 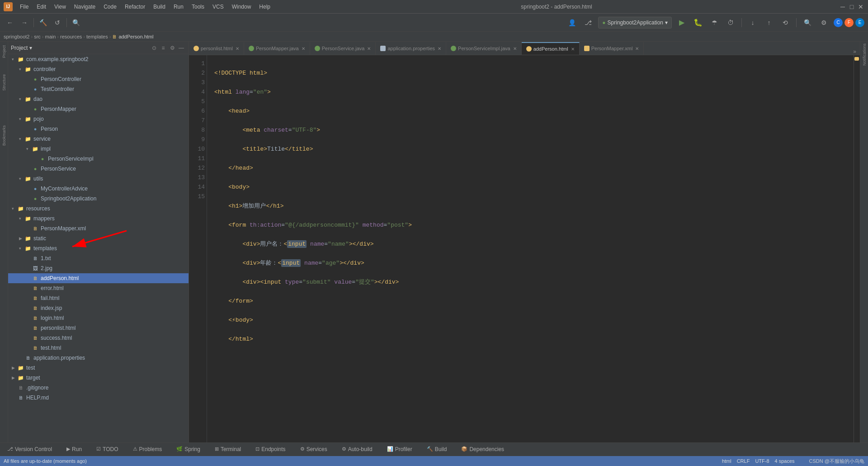 What do you see at coordinates (99, 189) in the screenshot?
I see `tree-item-MyControllerAdvice: ● MyControllerAdvice` at bounding box center [99, 189].